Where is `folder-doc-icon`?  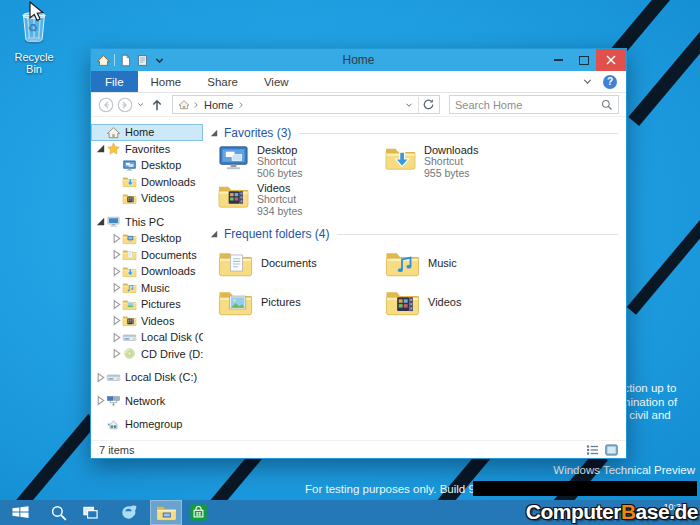
folder-doc-icon is located at coordinates (236, 263).